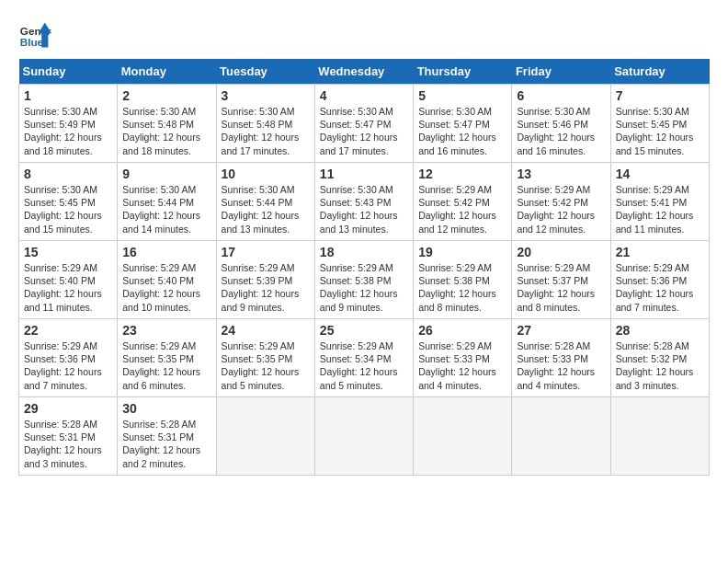  I want to click on calendar-cell: 19Sunrise: 5:29 AM Sunset: 5:38 PM Dayli…, so click(463, 280).